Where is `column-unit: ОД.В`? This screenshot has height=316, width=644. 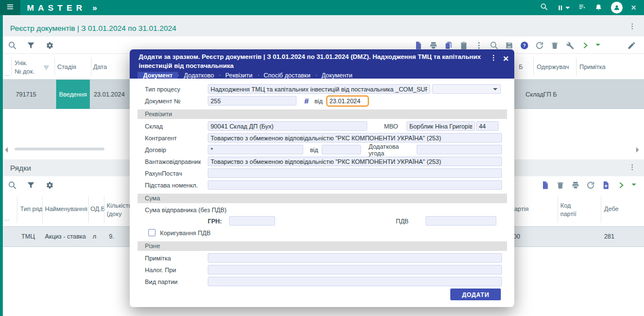
column-unit: ОД.В is located at coordinates (98, 209).